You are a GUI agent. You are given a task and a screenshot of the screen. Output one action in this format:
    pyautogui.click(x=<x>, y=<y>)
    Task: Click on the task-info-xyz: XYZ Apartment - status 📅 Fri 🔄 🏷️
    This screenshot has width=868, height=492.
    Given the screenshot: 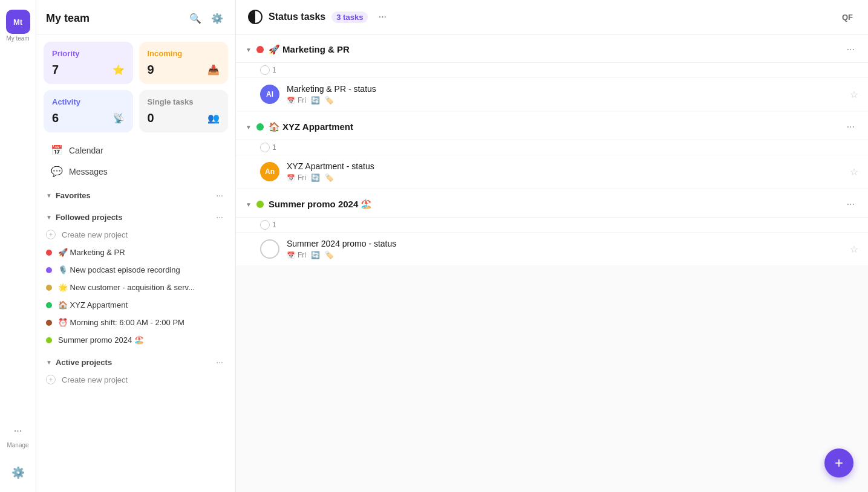 What is the action you would take?
    pyautogui.click(x=565, y=172)
    